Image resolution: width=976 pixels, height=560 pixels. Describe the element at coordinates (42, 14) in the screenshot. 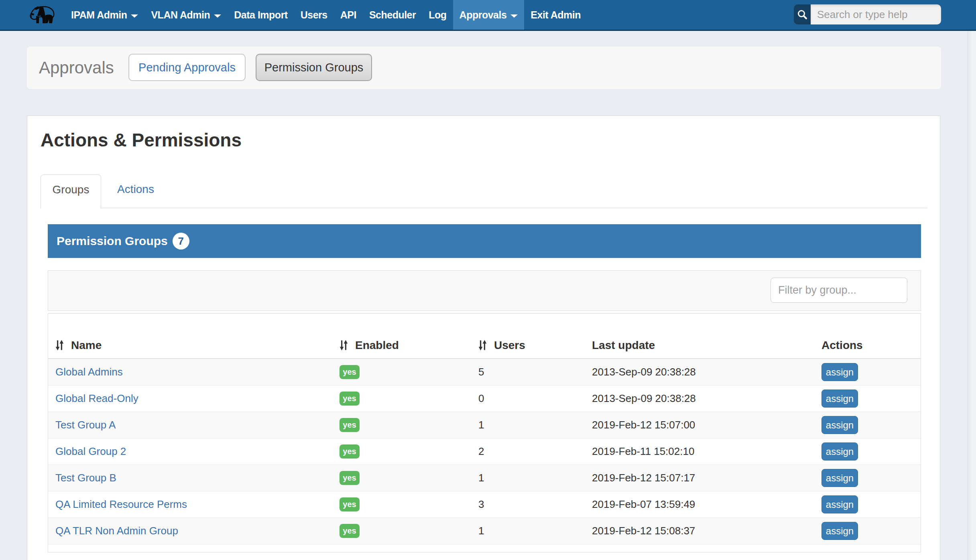

I see `tapir-logo` at that location.